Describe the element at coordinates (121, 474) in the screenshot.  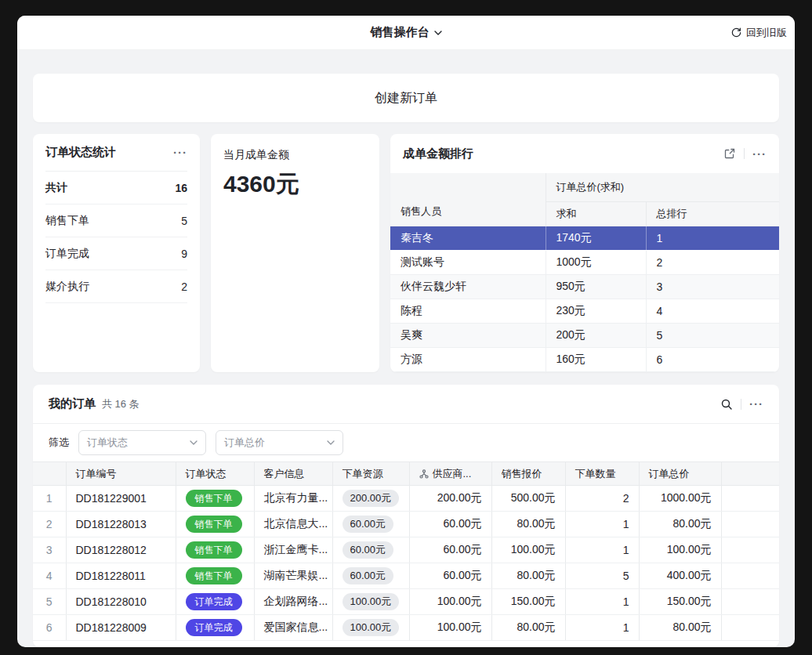
I see `col-order-no: 订单编号` at that location.